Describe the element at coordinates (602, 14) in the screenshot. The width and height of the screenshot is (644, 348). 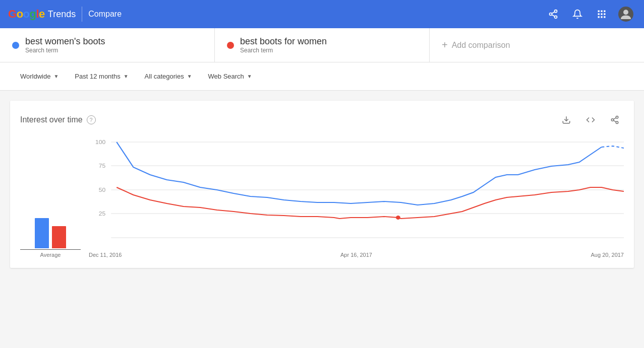
I see `apps-icon` at that location.